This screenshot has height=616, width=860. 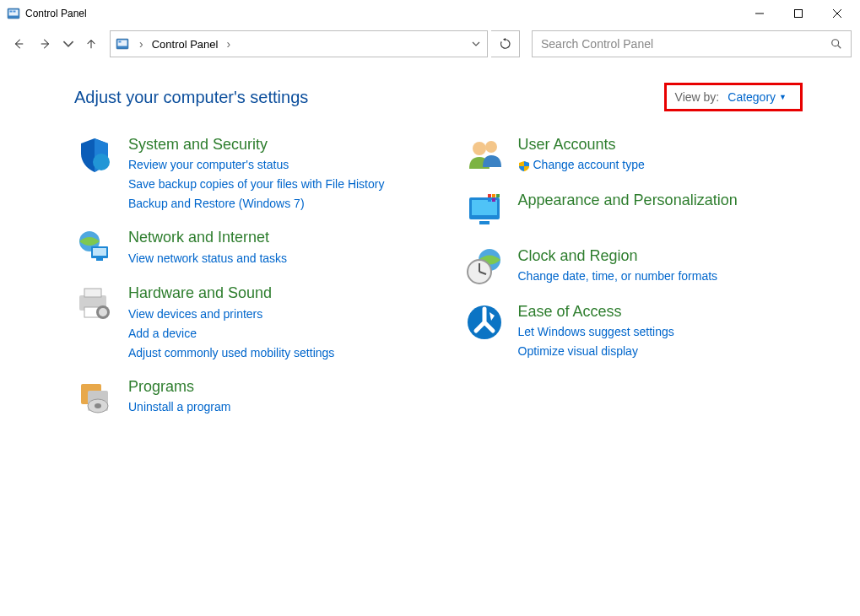 What do you see at coordinates (596, 312) in the screenshot?
I see `category-title: Ease of Access` at bounding box center [596, 312].